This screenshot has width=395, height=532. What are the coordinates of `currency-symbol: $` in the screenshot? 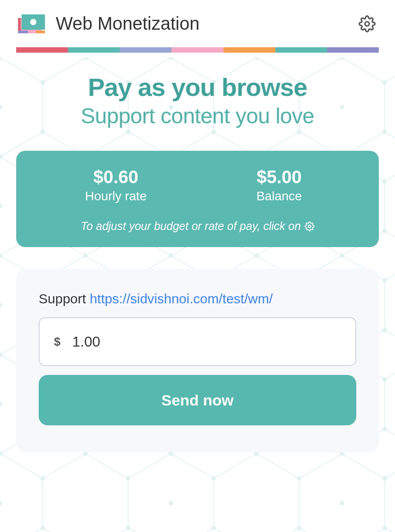 It's located at (57, 342).